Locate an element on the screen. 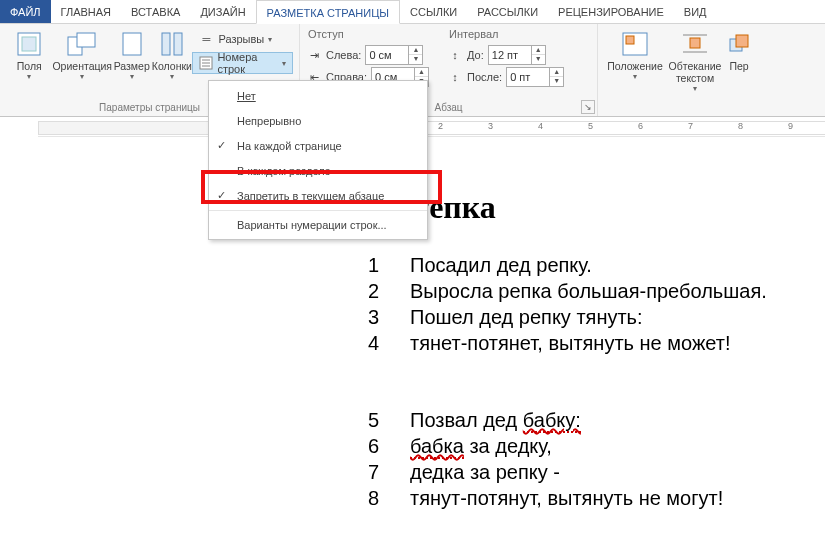 This screenshot has height=557, width=825. wrap-text-button: Обтекание текстом ▾ is located at coordinates (695, 60).